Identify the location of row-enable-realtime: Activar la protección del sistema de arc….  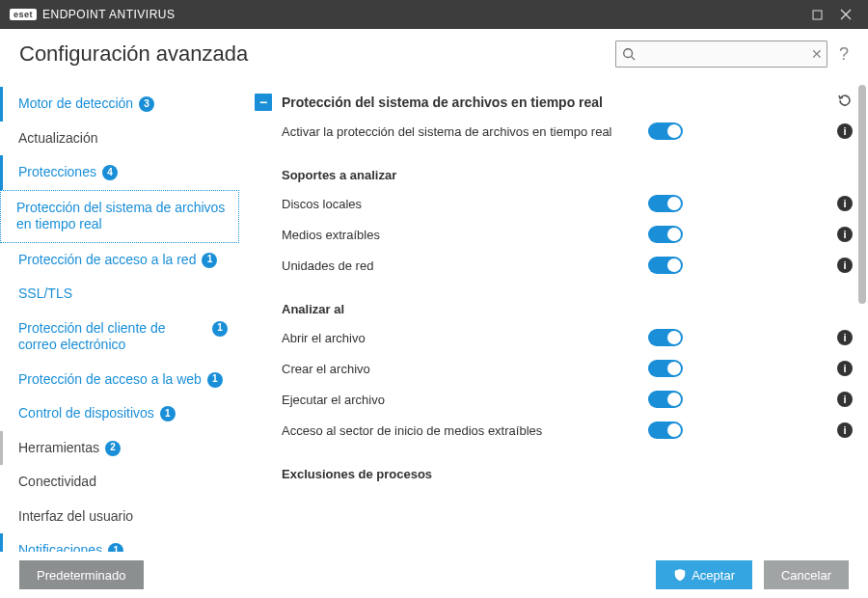
(554, 131).